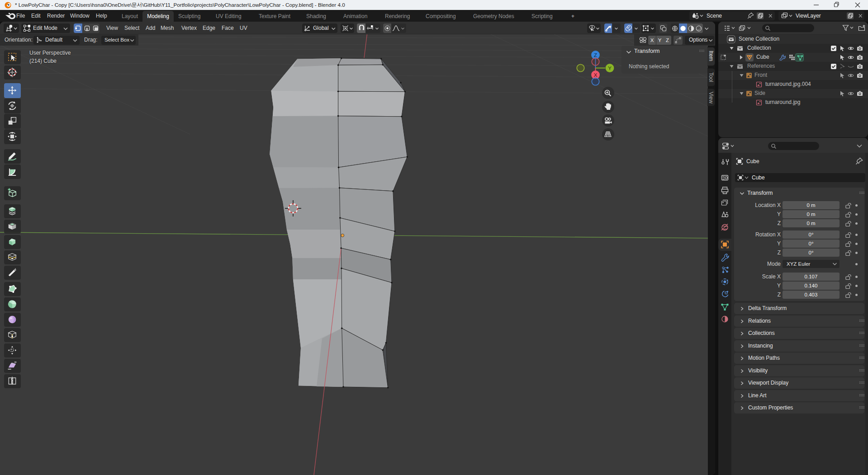 Image resolution: width=868 pixels, height=475 pixels. What do you see at coordinates (596, 75) in the screenshot?
I see `svg-text: X` at bounding box center [596, 75].